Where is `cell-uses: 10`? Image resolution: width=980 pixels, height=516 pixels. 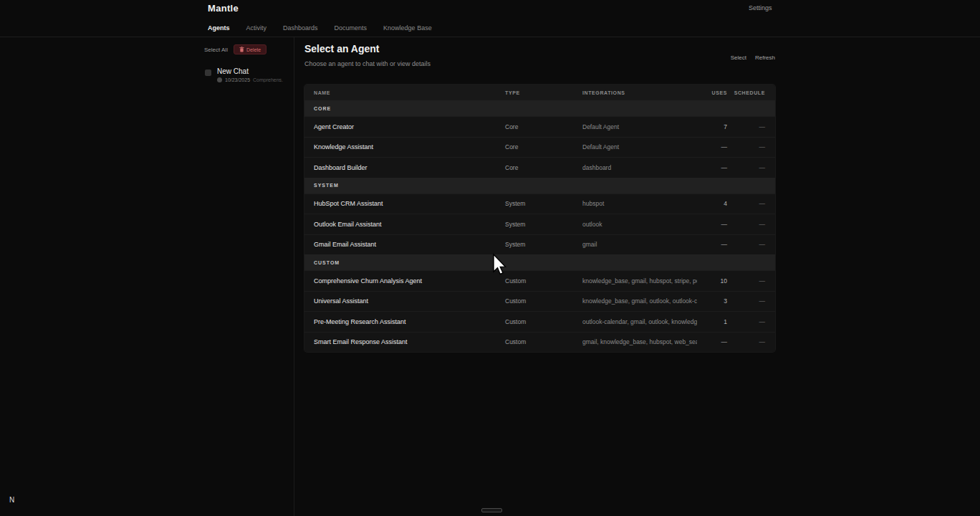
cell-uses: 10 is located at coordinates (712, 281).